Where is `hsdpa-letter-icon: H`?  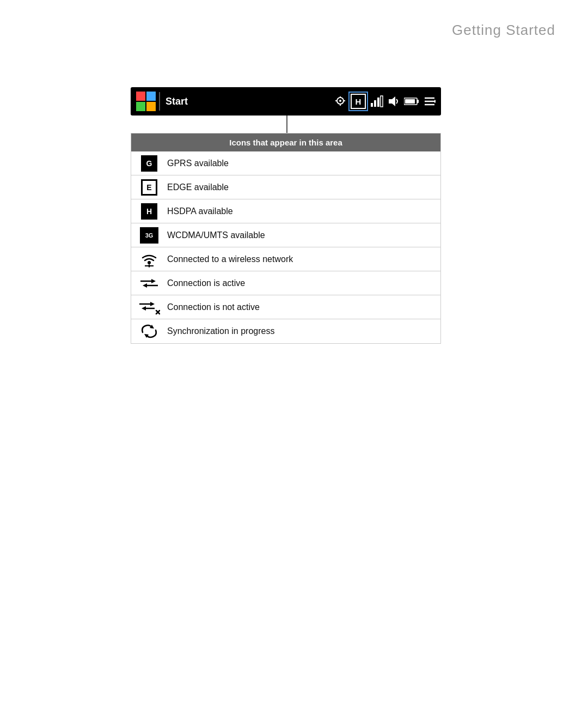 hsdpa-letter-icon: H is located at coordinates (149, 211).